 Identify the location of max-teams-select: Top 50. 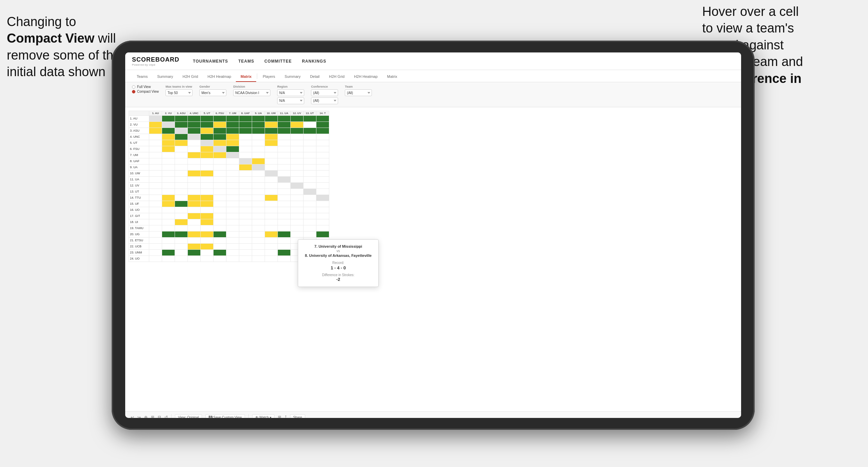
(179, 93).